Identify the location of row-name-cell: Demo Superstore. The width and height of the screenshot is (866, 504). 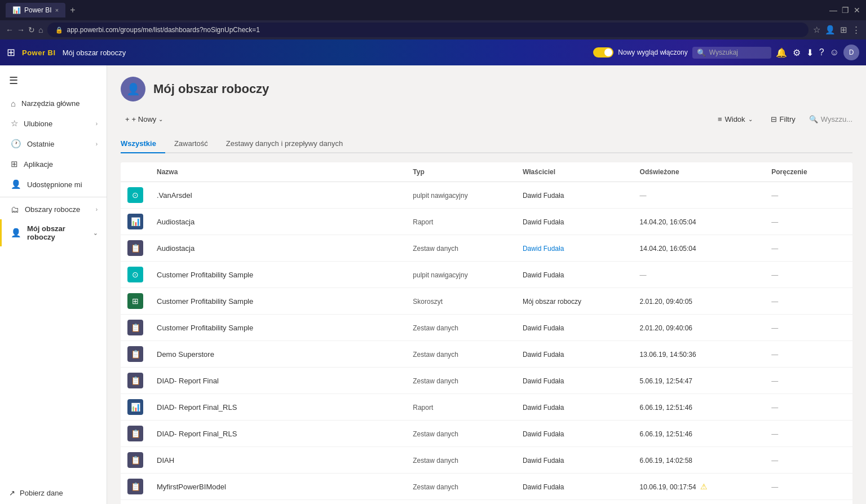
(278, 354).